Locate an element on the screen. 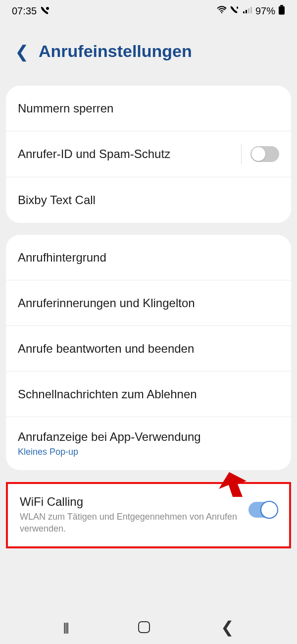  status-time: 07:35 is located at coordinates (24, 11).